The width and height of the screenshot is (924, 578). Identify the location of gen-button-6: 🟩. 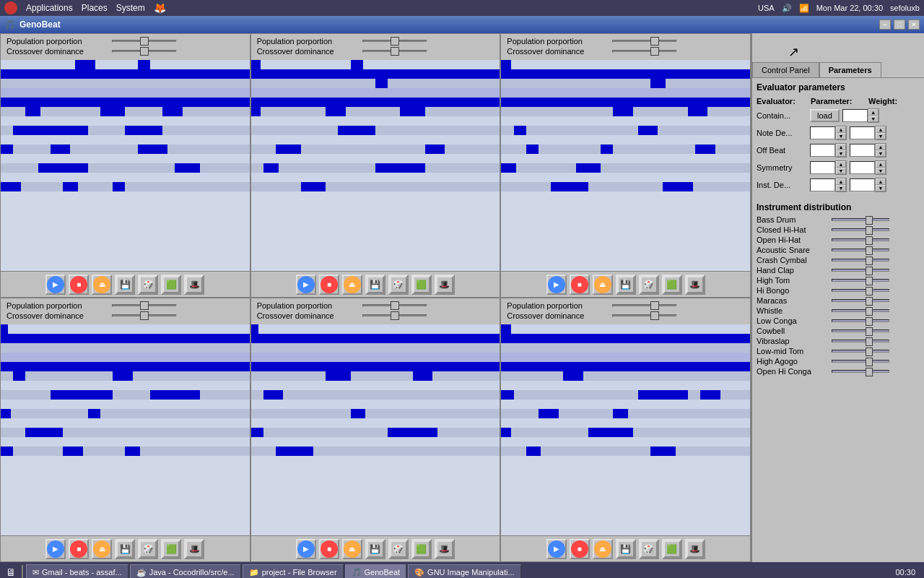
(672, 549).